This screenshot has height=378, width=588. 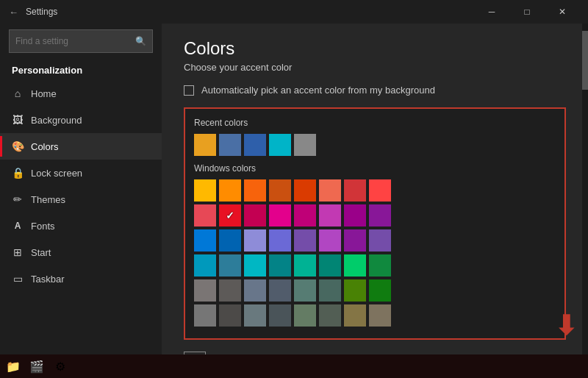 What do you see at coordinates (294, 366) in the screenshot?
I see `taskbar: 📁 🎬 ⚙` at bounding box center [294, 366].